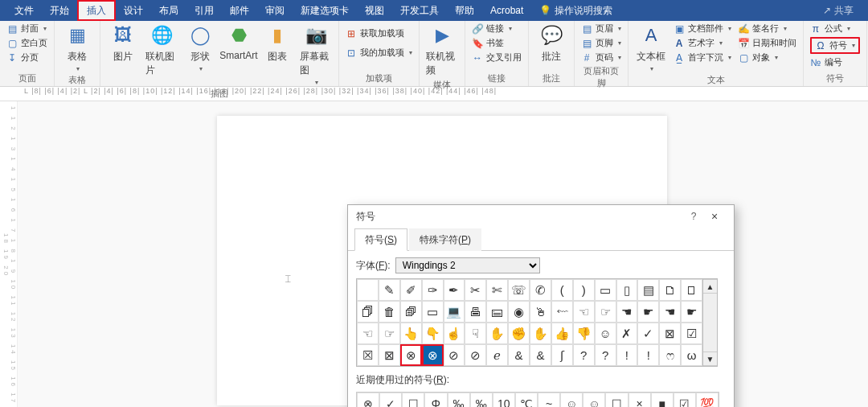  I want to click on recent-symbol-cell: ‰, so click(459, 400).